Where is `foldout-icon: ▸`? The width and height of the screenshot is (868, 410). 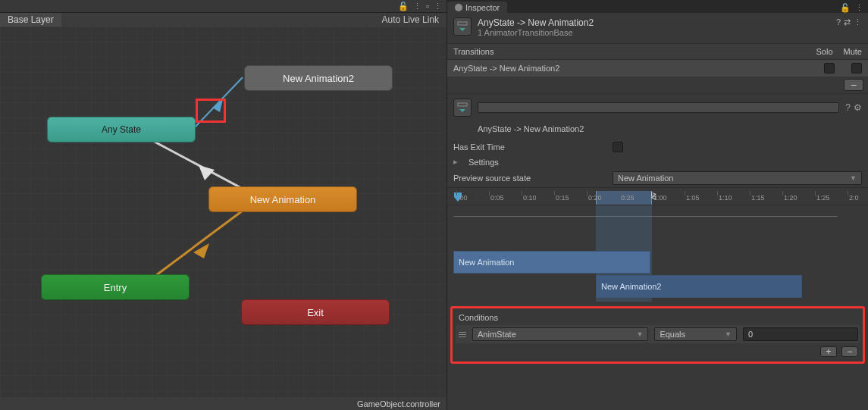 foldout-icon: ▸ is located at coordinates (457, 162).